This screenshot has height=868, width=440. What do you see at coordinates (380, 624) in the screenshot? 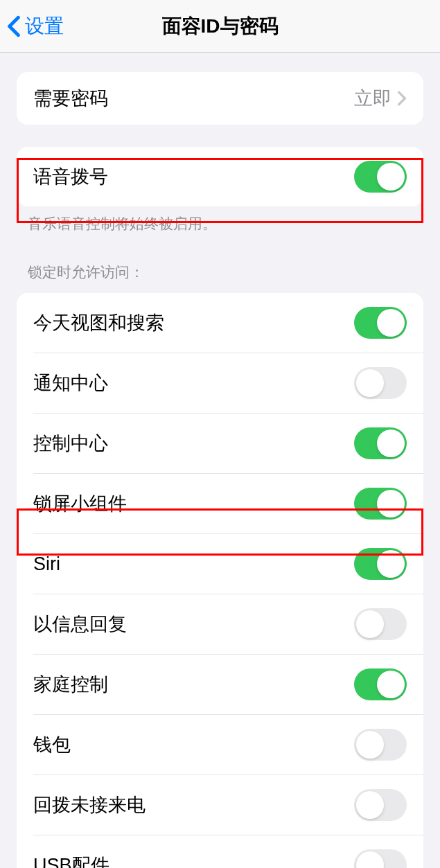
I see `reply-with-message-toggle` at bounding box center [380, 624].